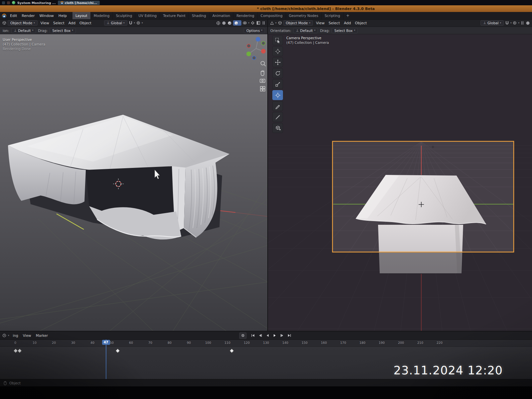 The height and width of the screenshot is (399, 532). What do you see at coordinates (266, 363) in the screenshot?
I see `timeline-keyframes` at bounding box center [266, 363].